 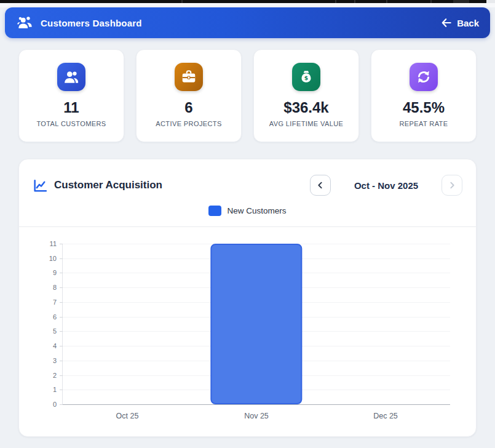 I want to click on stat-value: 11, so click(x=71, y=108).